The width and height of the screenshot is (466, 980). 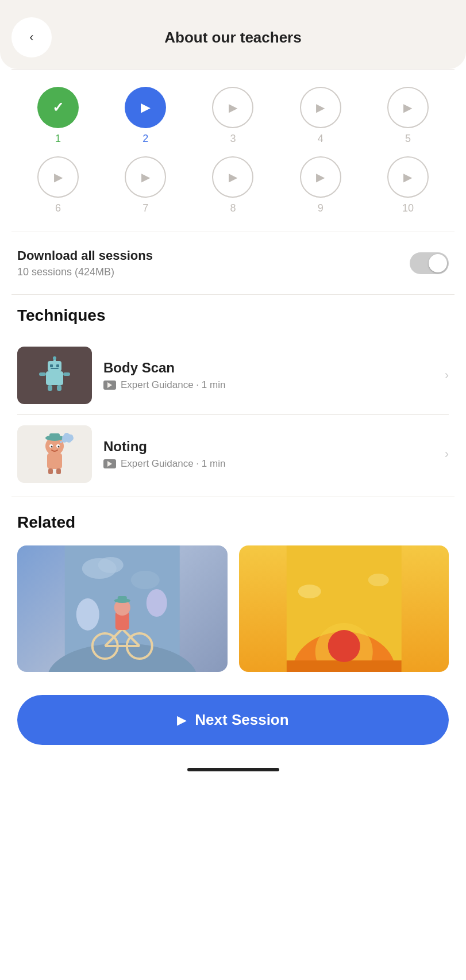 What do you see at coordinates (55, 375) in the screenshot?
I see `body-scan-bg` at bounding box center [55, 375].